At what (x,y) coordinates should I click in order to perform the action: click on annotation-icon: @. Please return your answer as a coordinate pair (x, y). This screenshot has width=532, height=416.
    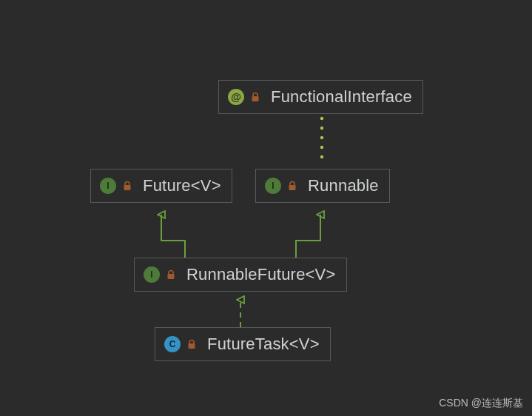
    Looking at the image, I should click on (236, 97).